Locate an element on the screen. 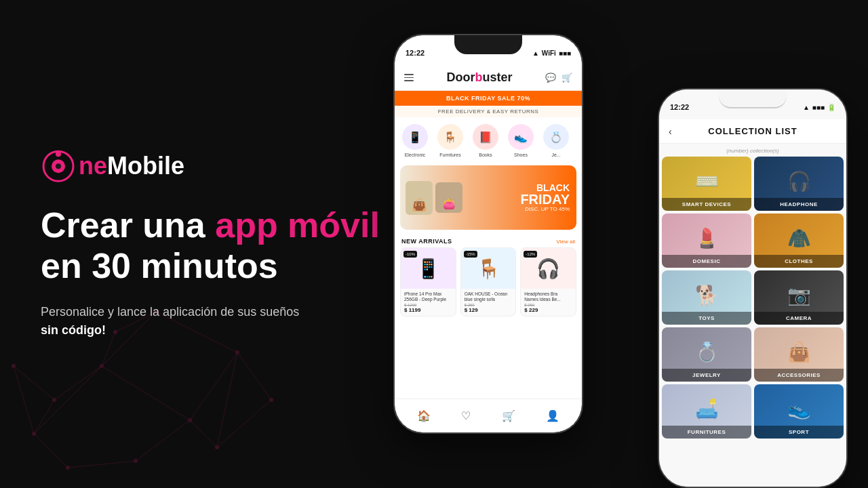 Image resolution: width=868 pixels, height=488 pixels. bag-2: 👛 is located at coordinates (449, 198).